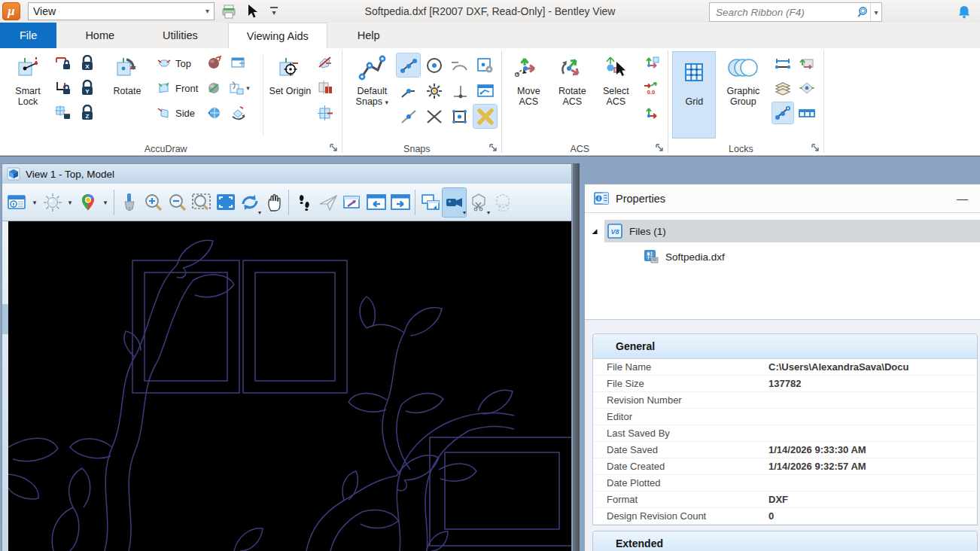 The width and height of the screenshot is (980, 551). Describe the element at coordinates (659, 148) in the screenshot. I see `acs-dialog-launcher` at that location.